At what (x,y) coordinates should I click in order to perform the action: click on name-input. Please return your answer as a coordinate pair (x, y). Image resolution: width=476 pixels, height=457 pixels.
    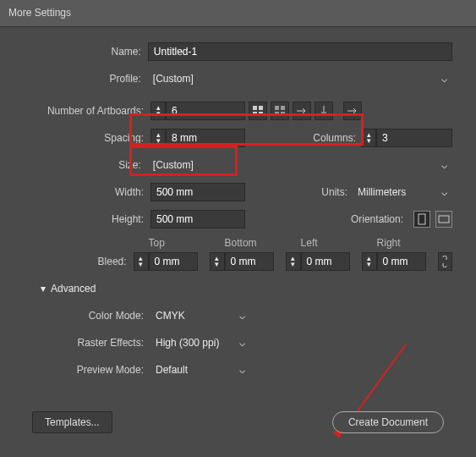
    Looking at the image, I should click on (300, 52).